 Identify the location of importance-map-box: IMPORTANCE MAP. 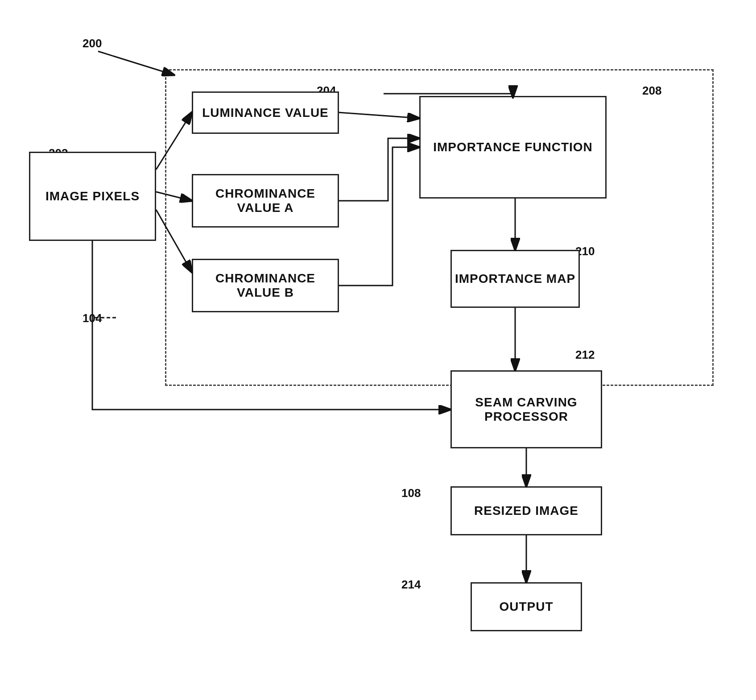
(515, 279).